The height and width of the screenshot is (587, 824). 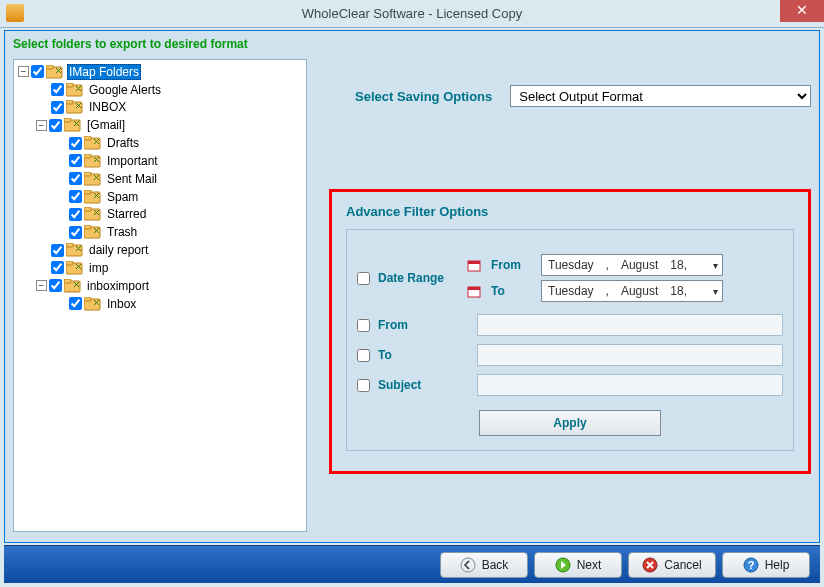 I want to click on tree-node: Sent Mail, so click(x=180, y=178).